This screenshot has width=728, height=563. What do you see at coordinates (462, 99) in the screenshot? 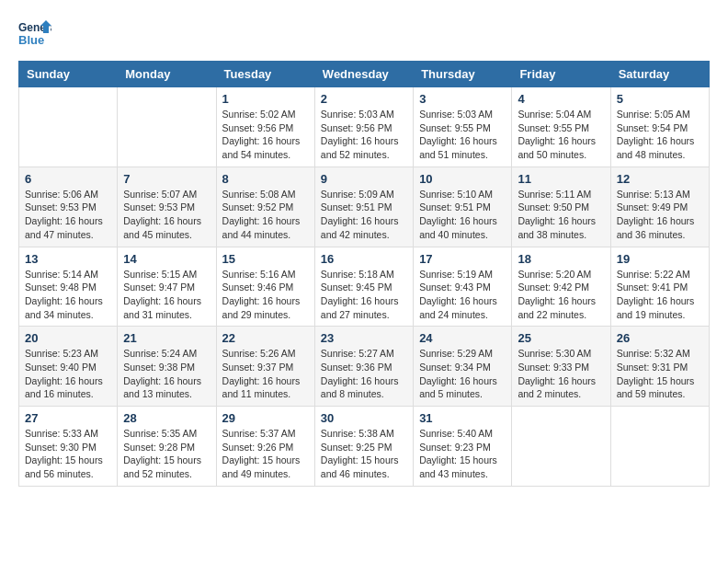
I see `day-number: 3` at bounding box center [462, 99].